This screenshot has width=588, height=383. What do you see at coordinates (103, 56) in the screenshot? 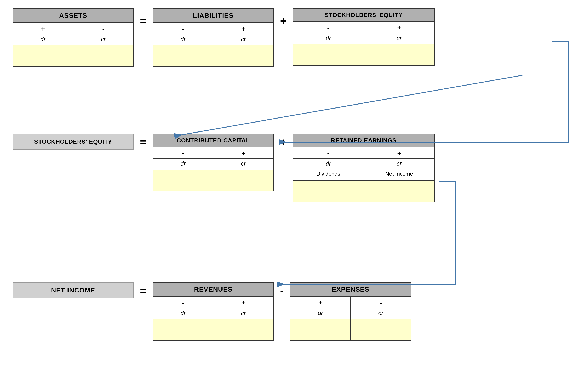
I see `assets-content-right` at bounding box center [103, 56].